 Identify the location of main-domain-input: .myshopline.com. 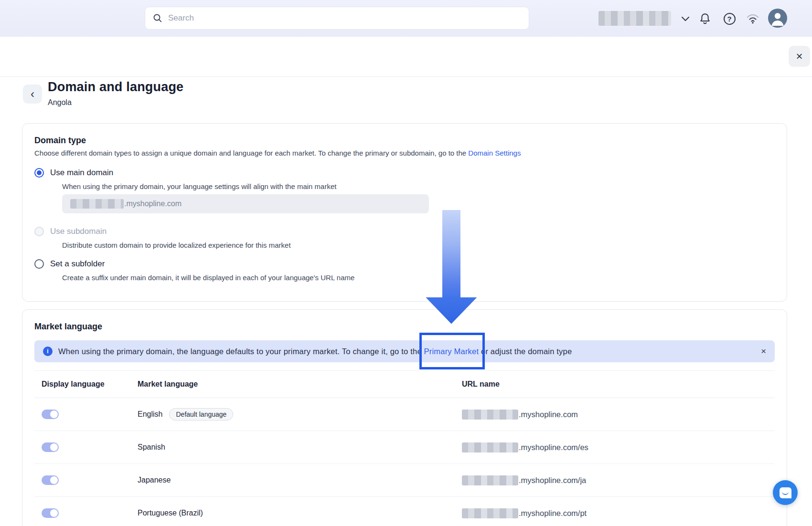
(246, 204).